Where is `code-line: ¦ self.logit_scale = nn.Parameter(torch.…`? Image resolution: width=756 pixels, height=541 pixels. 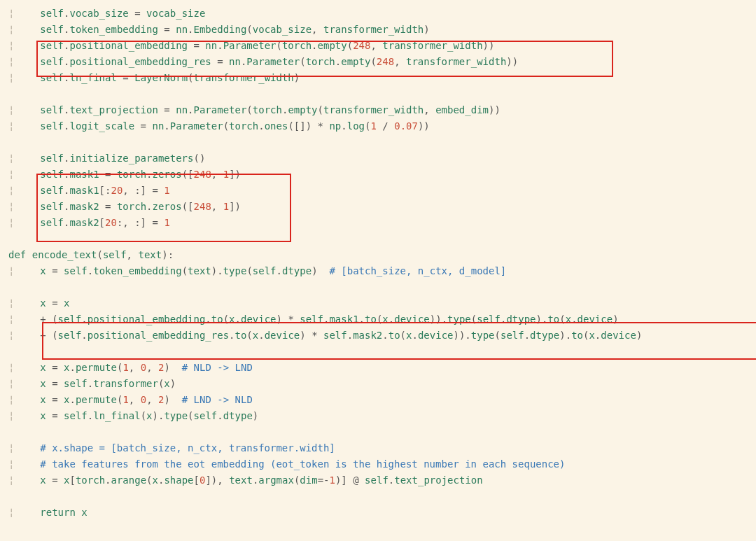
code-line: ¦ self.logit_scale = nn.Parameter(torch.… is located at coordinates (382, 126).